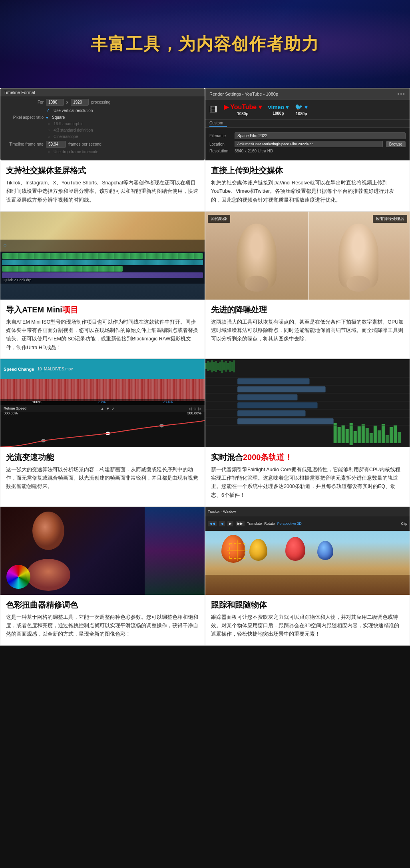 The width and height of the screenshot is (410, 868). I want to click on tracker-image: Tracker - Window ◀◀ ◀ ▶ ▶▶ Translate Rot…, so click(308, 551).